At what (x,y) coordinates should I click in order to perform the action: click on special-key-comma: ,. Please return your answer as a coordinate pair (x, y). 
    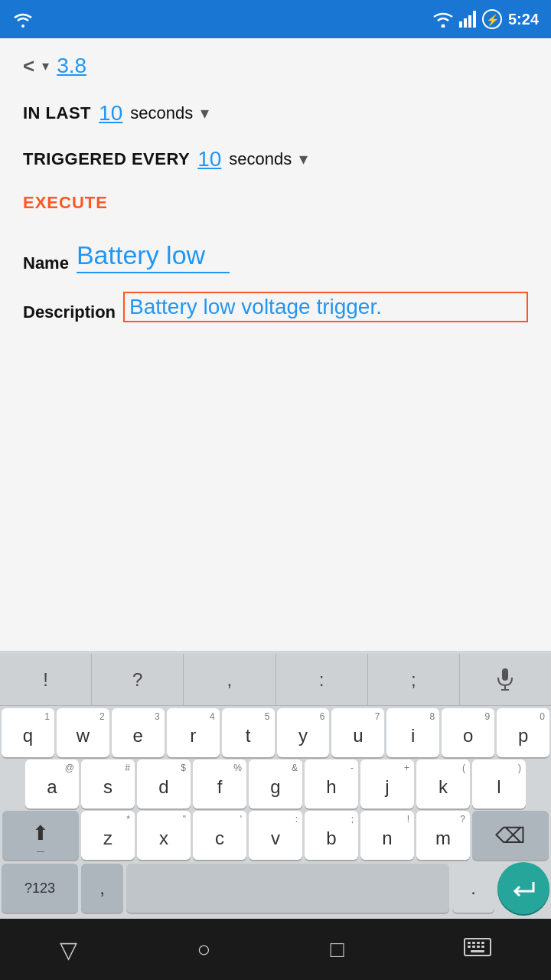
    Looking at the image, I should click on (230, 680).